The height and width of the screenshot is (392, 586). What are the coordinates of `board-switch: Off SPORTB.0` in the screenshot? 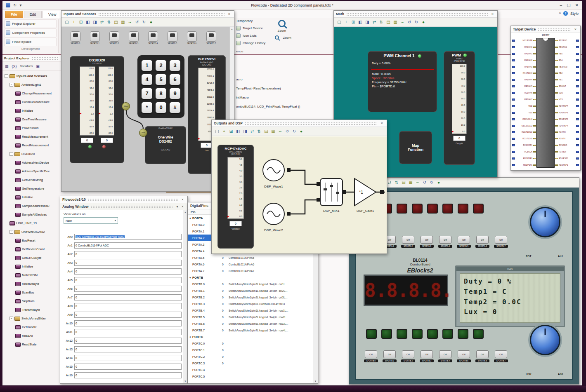 It's located at (371, 356).